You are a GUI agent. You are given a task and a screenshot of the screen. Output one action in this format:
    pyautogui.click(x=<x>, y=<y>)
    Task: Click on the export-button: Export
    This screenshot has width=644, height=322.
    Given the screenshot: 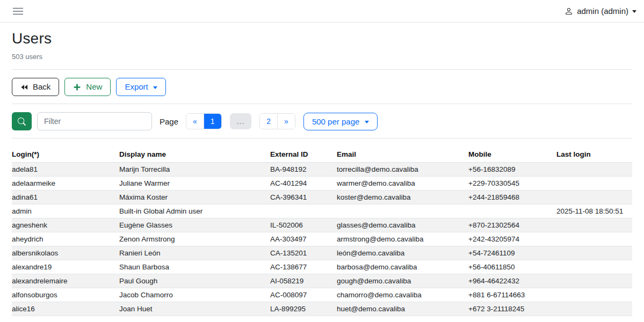 What is the action you would take?
    pyautogui.click(x=141, y=87)
    